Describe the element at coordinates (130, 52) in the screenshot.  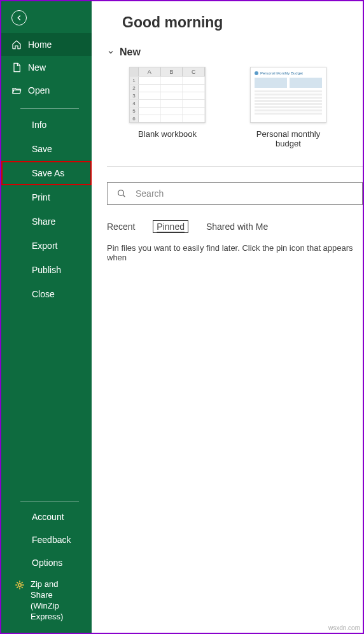
I see `section-heading: New` at that location.